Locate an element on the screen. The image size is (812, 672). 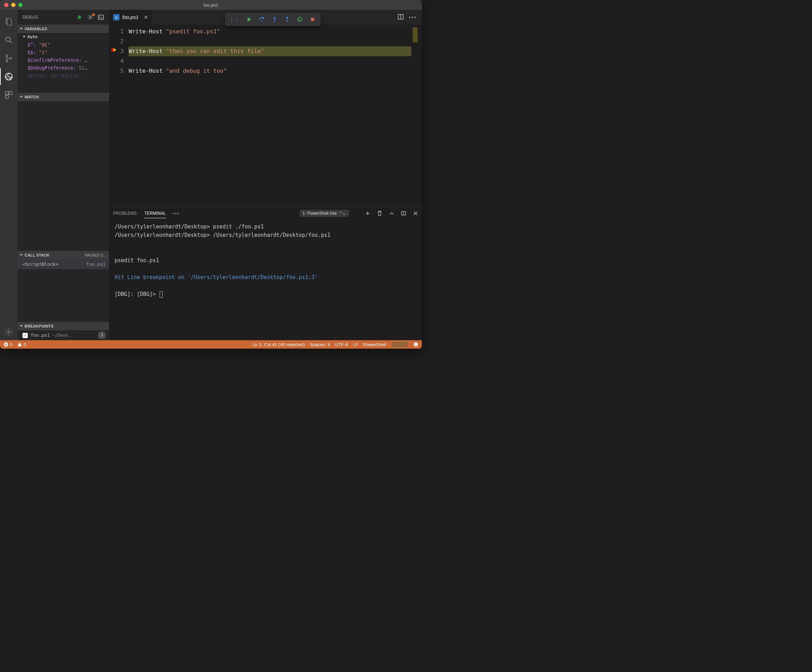
status-bar: 0 0 Ln 3, Col 41 (40 selected) Spaces: 4… is located at coordinates (211, 345).